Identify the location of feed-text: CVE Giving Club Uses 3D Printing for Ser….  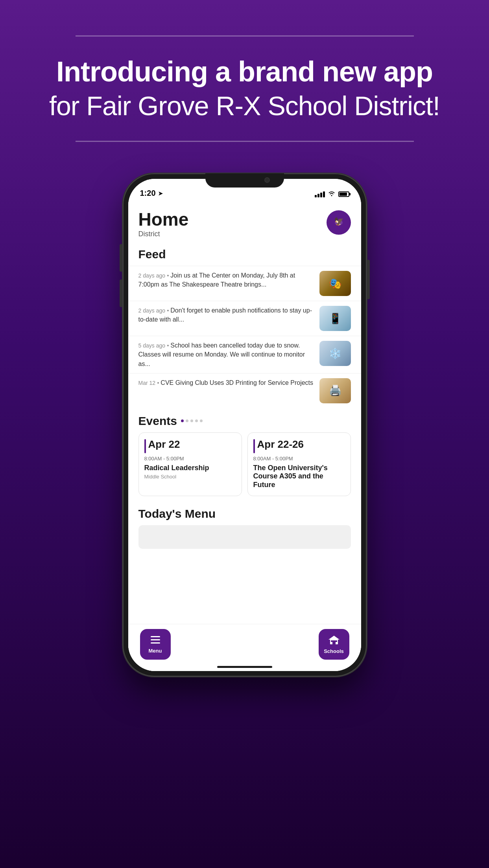
(237, 383).